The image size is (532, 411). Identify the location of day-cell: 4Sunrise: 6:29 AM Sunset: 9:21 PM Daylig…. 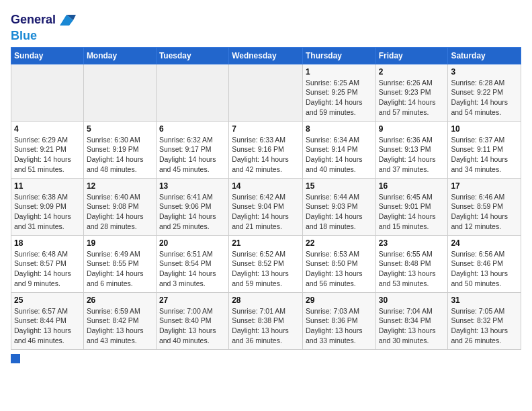
(48, 149).